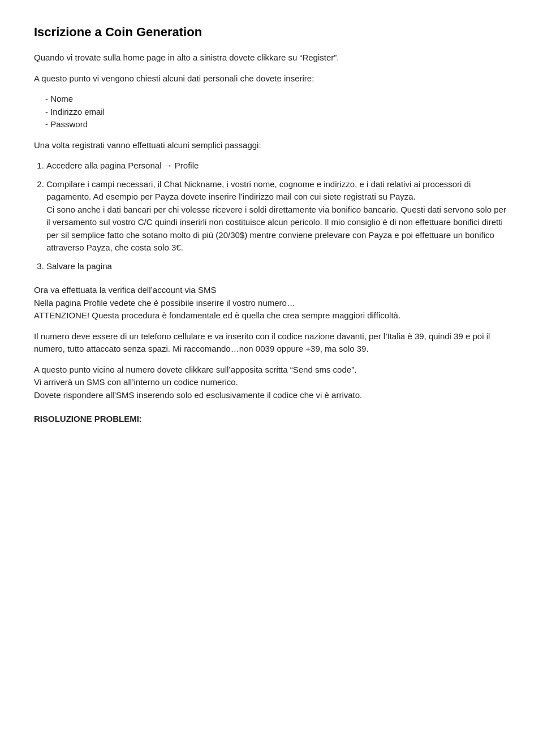 The width and height of the screenshot is (543, 756). What do you see at coordinates (278, 166) in the screenshot?
I see `step-1: Accedere alla pagina Personal → Profile` at bounding box center [278, 166].